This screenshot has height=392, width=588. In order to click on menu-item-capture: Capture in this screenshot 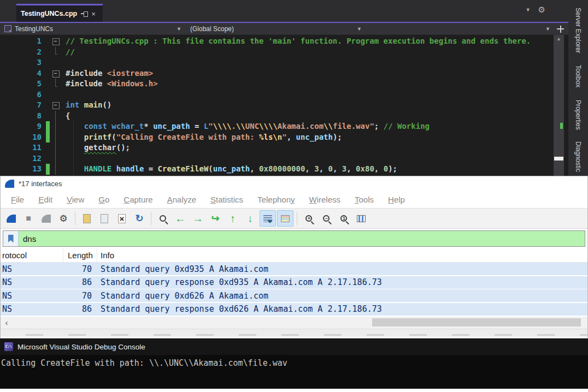, I will do `click(138, 200)`.